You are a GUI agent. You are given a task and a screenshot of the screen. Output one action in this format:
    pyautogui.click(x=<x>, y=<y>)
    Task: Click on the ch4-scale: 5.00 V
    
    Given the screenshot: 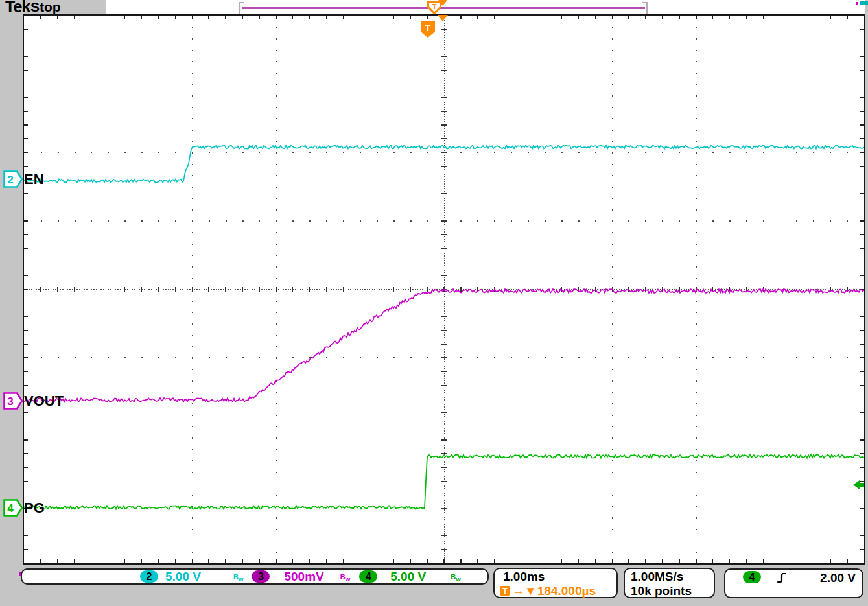 What is the action you would take?
    pyautogui.click(x=408, y=577)
    